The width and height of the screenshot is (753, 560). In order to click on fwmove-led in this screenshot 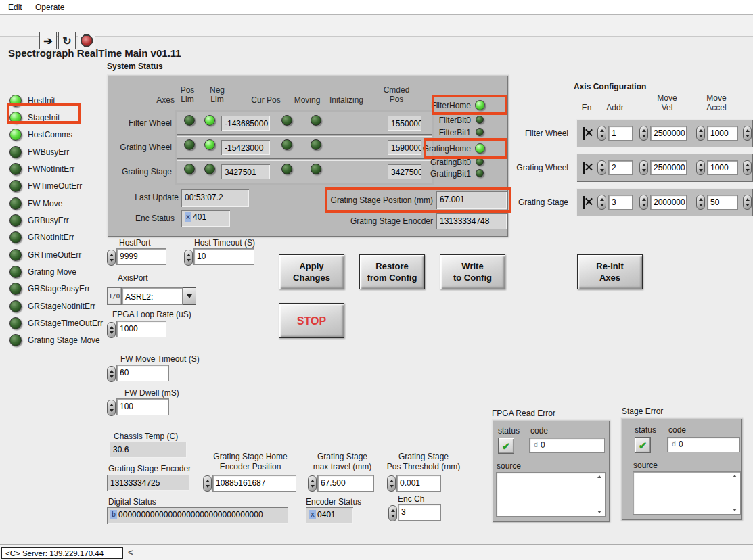, I will do `click(16, 204)`.